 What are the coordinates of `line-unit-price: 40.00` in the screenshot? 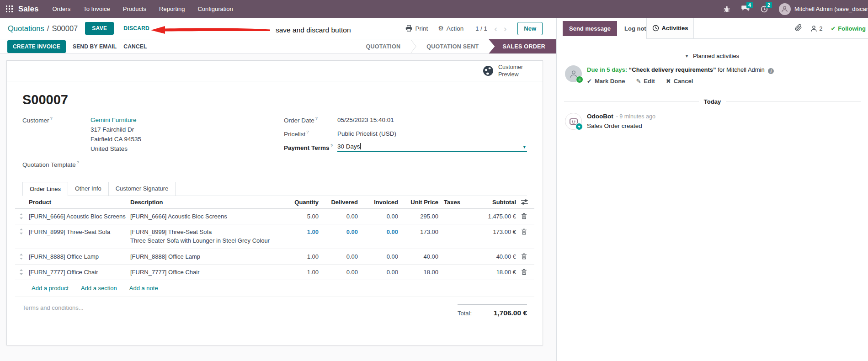 It's located at (420, 257).